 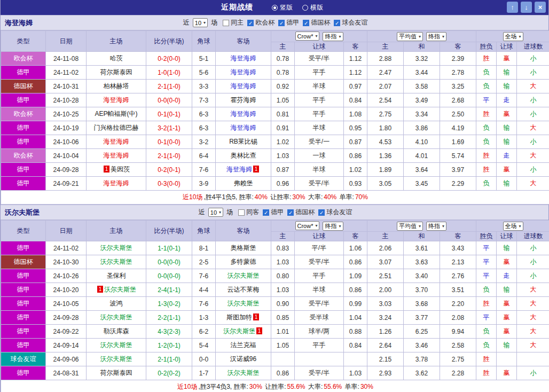 What do you see at coordinates (214, 22) in the screenshot?
I see `games-label: 场` at bounding box center [214, 22].